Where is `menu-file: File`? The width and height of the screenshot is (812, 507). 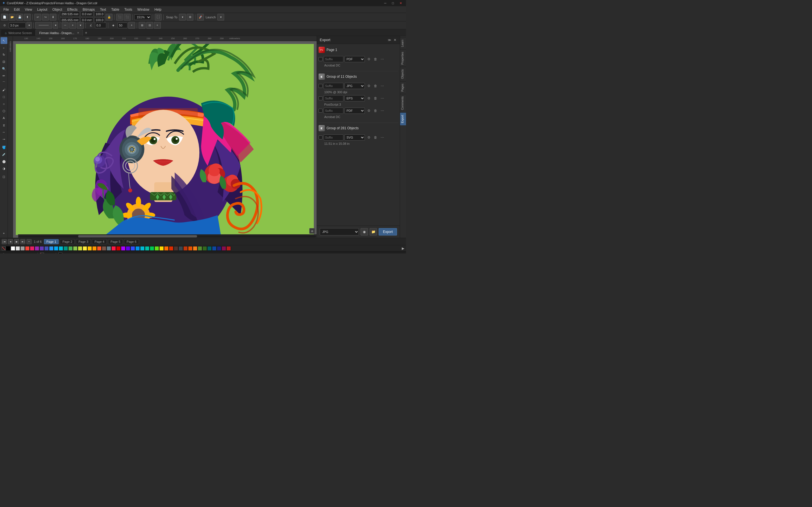
menu-file: File is located at coordinates (6, 9).